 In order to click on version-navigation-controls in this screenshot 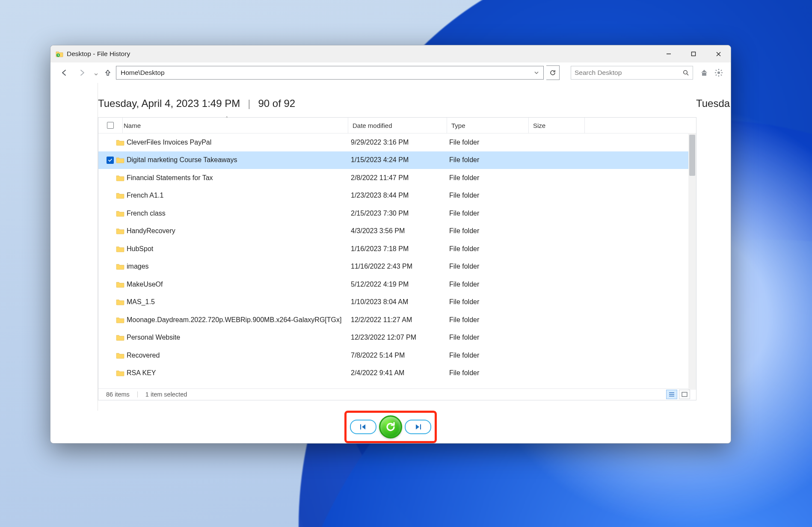, I will do `click(391, 427)`.